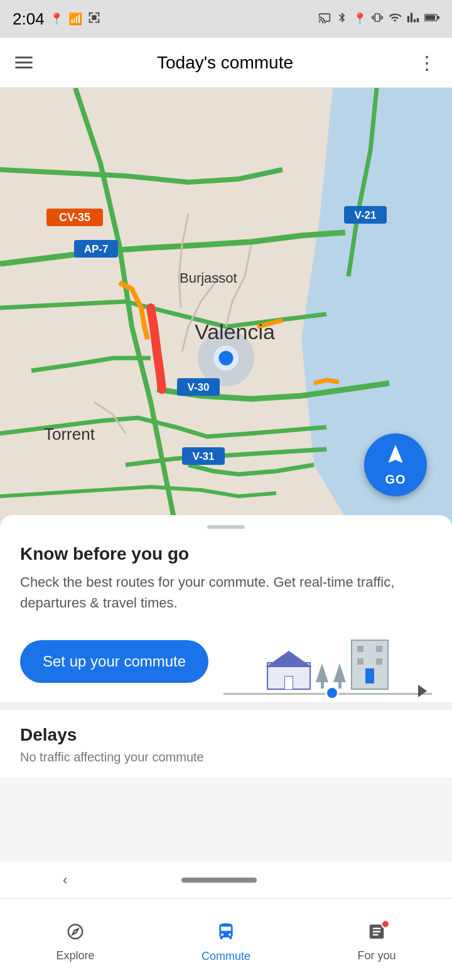 The image size is (452, 980). I want to click on svg-text: CV-35, so click(75, 217).